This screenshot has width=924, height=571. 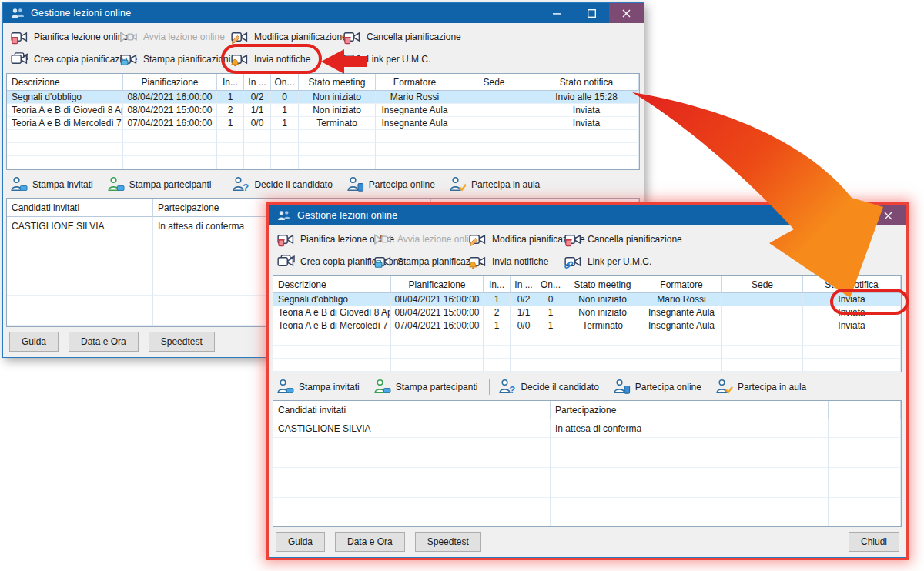 I want to click on toolbar-button-stampa-invitati: Stampa invitati, so click(x=52, y=185).